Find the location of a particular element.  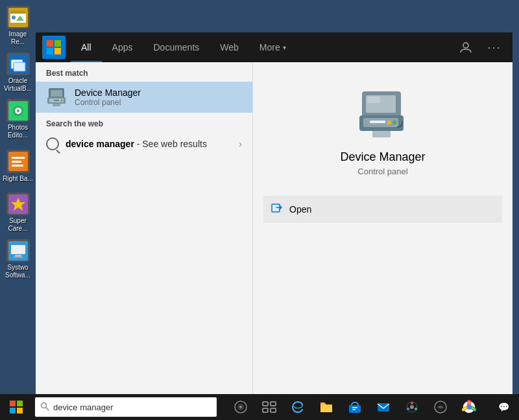

tab-apps: Apps is located at coordinates (123, 47).